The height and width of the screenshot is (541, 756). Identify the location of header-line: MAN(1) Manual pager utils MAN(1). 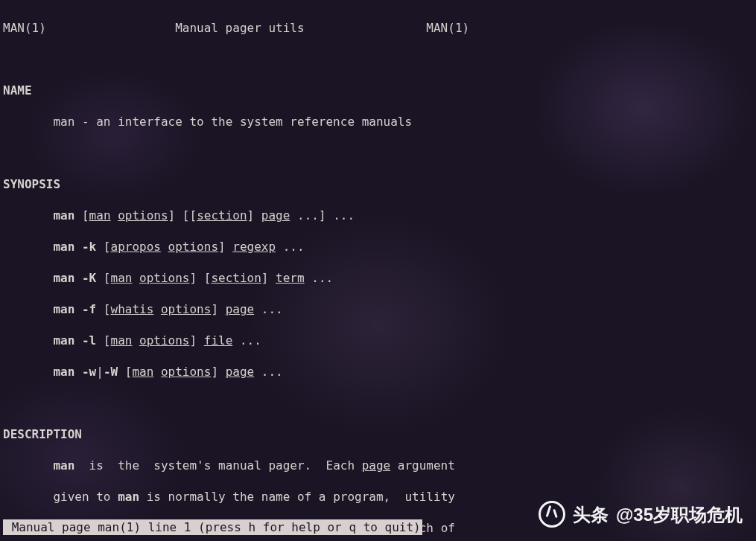
(378, 28).